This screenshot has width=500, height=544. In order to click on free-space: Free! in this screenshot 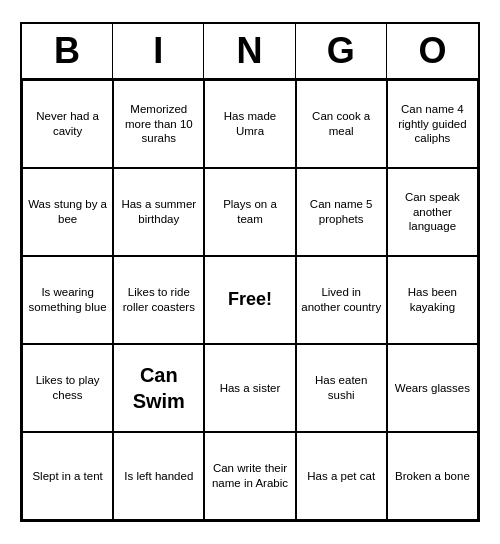, I will do `click(250, 300)`.